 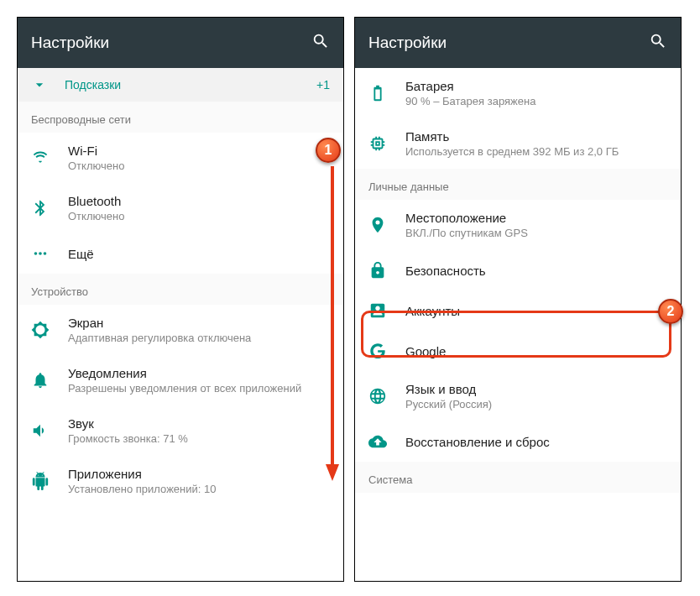 What do you see at coordinates (536, 101) in the screenshot?
I see `battery-subtitle: 90 % – Батарея заряжена` at bounding box center [536, 101].